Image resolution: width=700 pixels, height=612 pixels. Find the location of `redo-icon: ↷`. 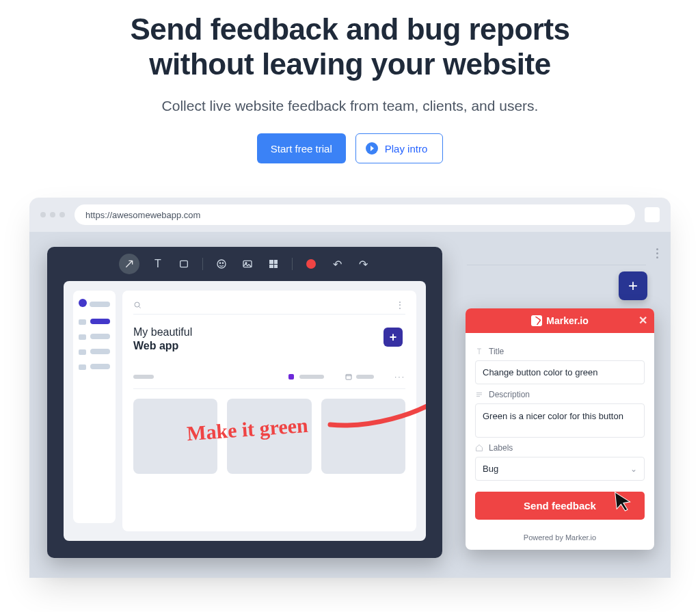

redo-icon: ↷ is located at coordinates (363, 264).